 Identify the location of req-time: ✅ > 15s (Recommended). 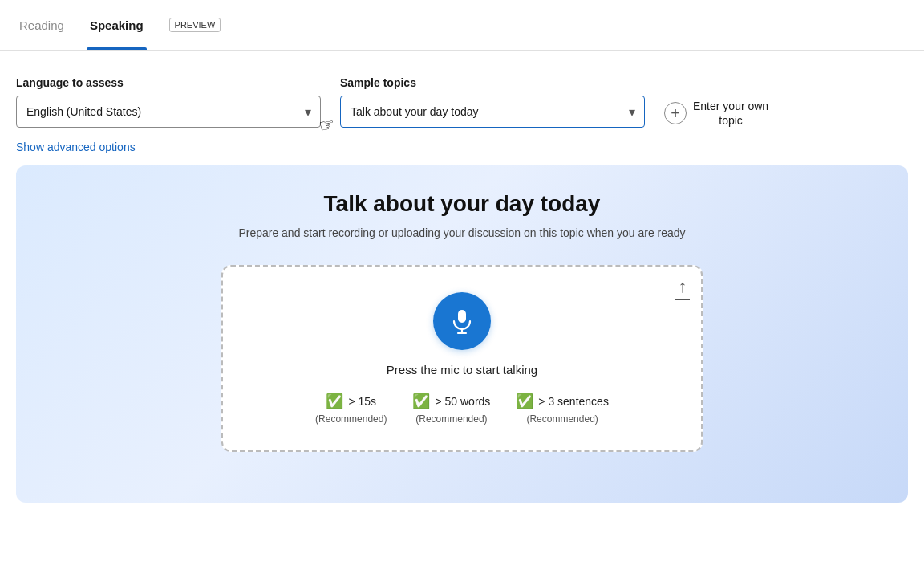
(351, 409).